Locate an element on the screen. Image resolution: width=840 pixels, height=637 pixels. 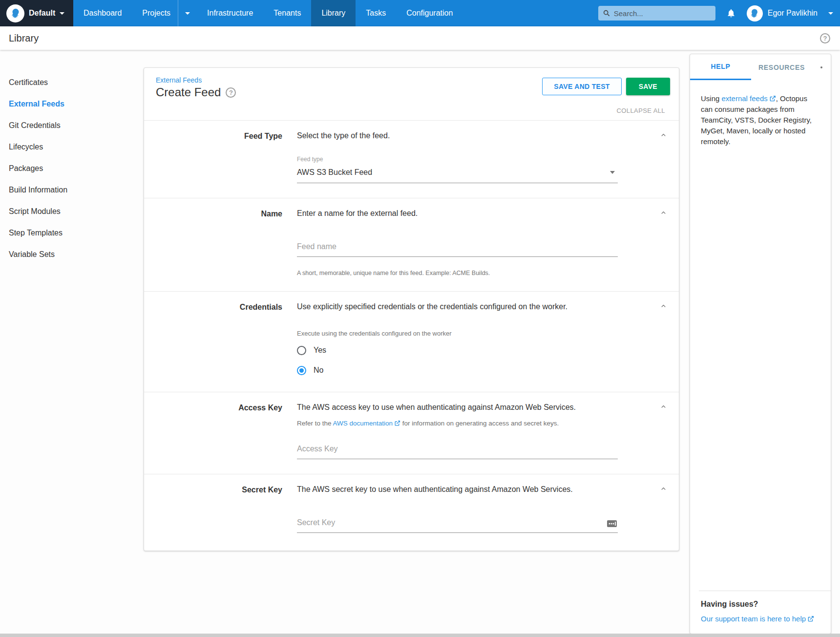
section-name: Name Enter a name for the external feed.… is located at coordinates (411, 244).